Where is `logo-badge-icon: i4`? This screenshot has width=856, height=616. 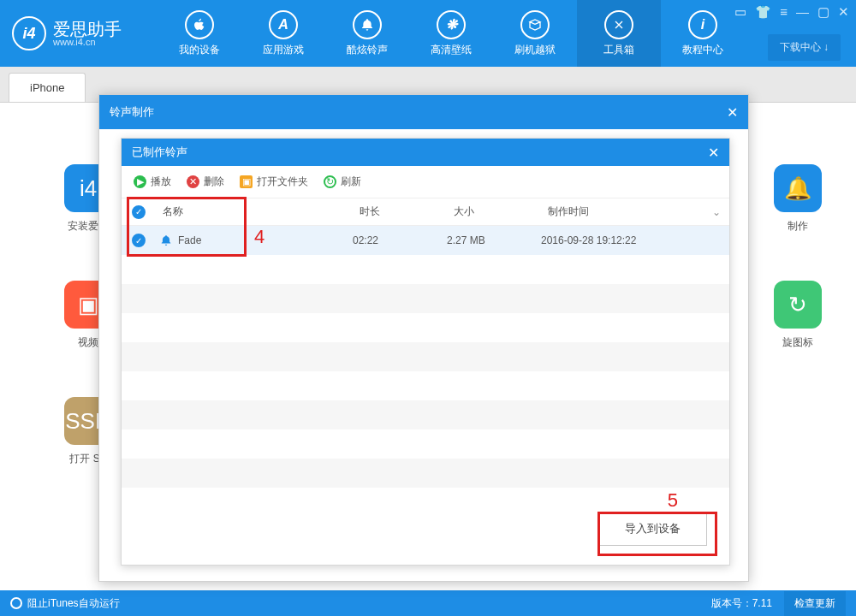 logo-badge-icon: i4 is located at coordinates (29, 33).